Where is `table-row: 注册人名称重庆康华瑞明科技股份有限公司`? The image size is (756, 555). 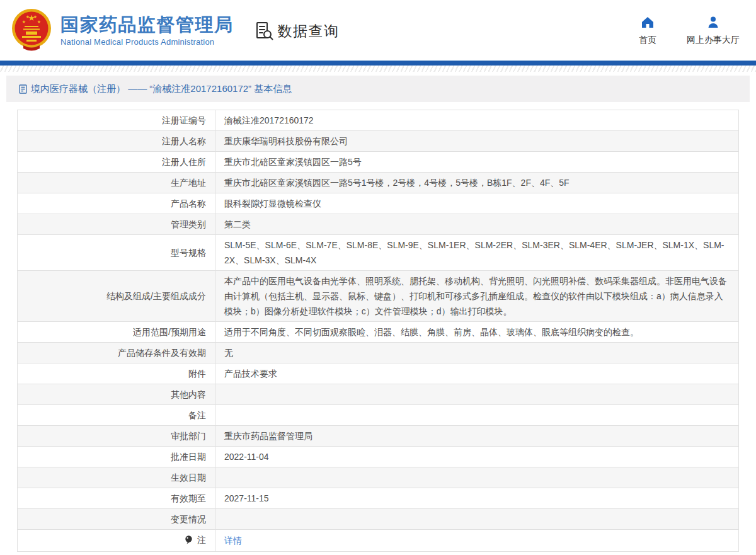
table-row: 注册人名称重庆康华瑞明科技股份有限公司 is located at coordinates (378, 141).